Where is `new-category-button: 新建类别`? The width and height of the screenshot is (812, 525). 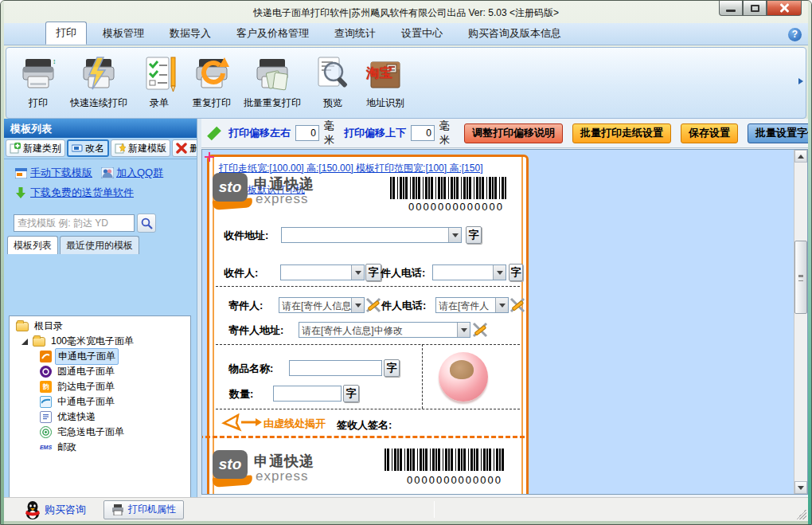 new-category-button: 新建类别 is located at coordinates (35, 148).